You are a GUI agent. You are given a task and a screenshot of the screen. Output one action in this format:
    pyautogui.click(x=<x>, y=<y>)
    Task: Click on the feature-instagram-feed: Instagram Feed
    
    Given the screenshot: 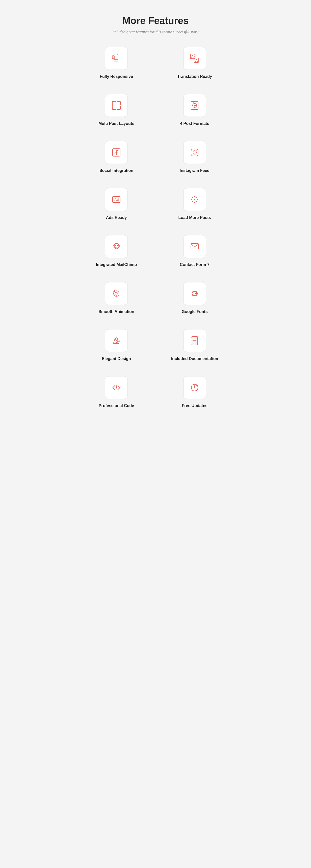 What is the action you would take?
    pyautogui.click(x=195, y=157)
    